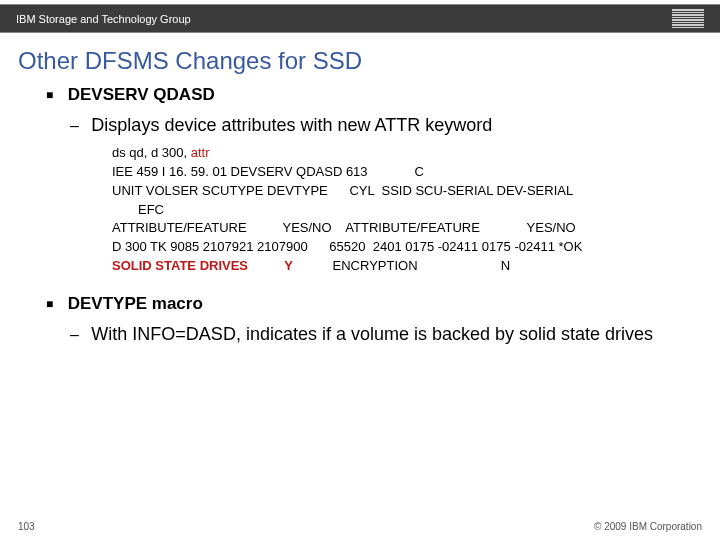 This screenshot has height=540, width=720. Describe the element at coordinates (400, 172) in the screenshot. I see `code-line-2: IEE 459 I 16. 59. 01 DEVSERV QDASD 613 C` at that location.